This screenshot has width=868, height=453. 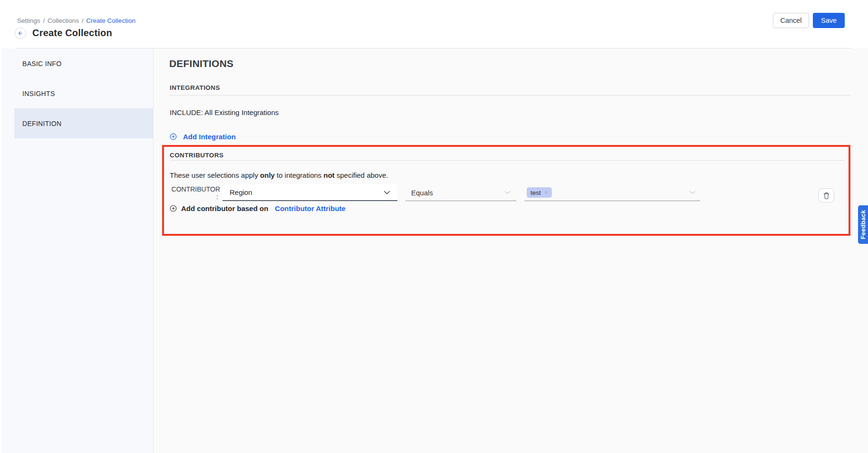 What do you see at coordinates (461, 193) in the screenshot?
I see `operator-select: Equals` at bounding box center [461, 193].